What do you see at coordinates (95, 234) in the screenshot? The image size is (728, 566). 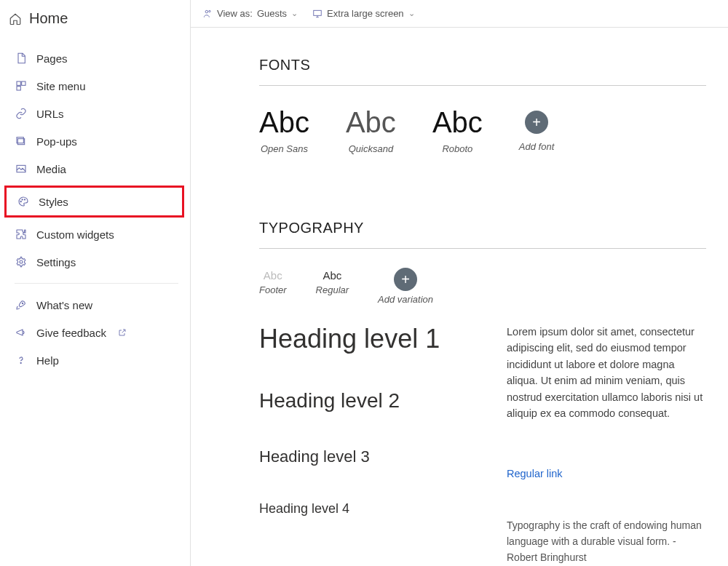 I see `sidebar-item-customwidgets: Custom widgets` at bounding box center [95, 234].